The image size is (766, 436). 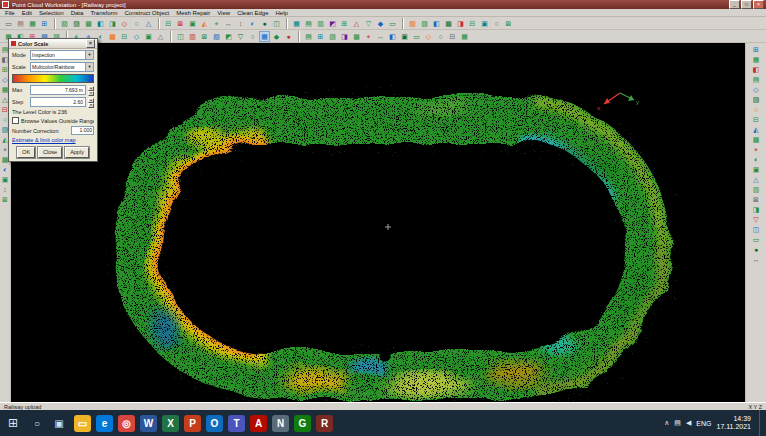 I want to click on taskbar-app-word: W, so click(x=148, y=424).